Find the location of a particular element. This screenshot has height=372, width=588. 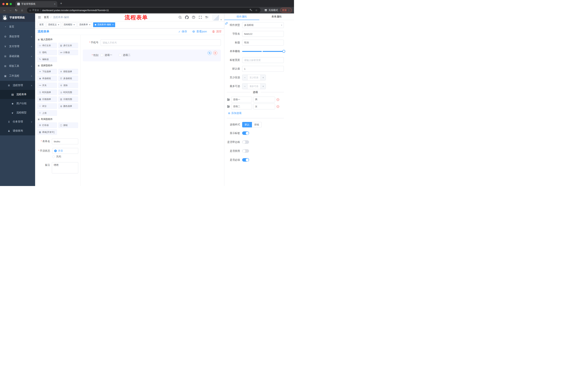

form-remark-textarea: 嘿嘿 is located at coordinates (65, 168).